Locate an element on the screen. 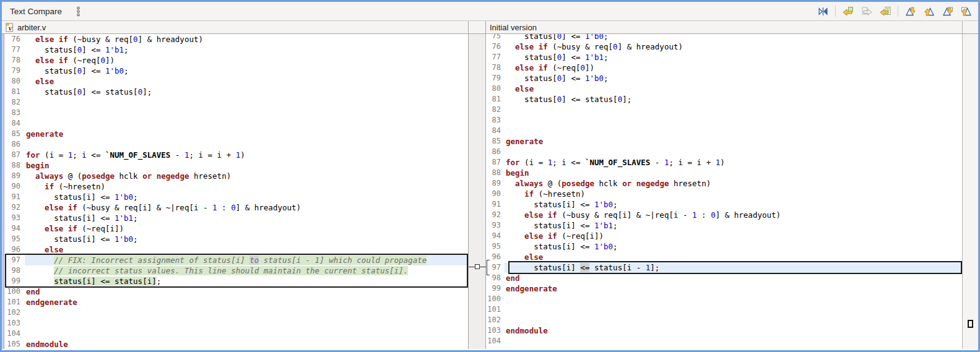 Image resolution: width=980 pixels, height=352 pixels. code-text: // FIX: Incorrect assignment of status[i… is located at coordinates (246, 260).